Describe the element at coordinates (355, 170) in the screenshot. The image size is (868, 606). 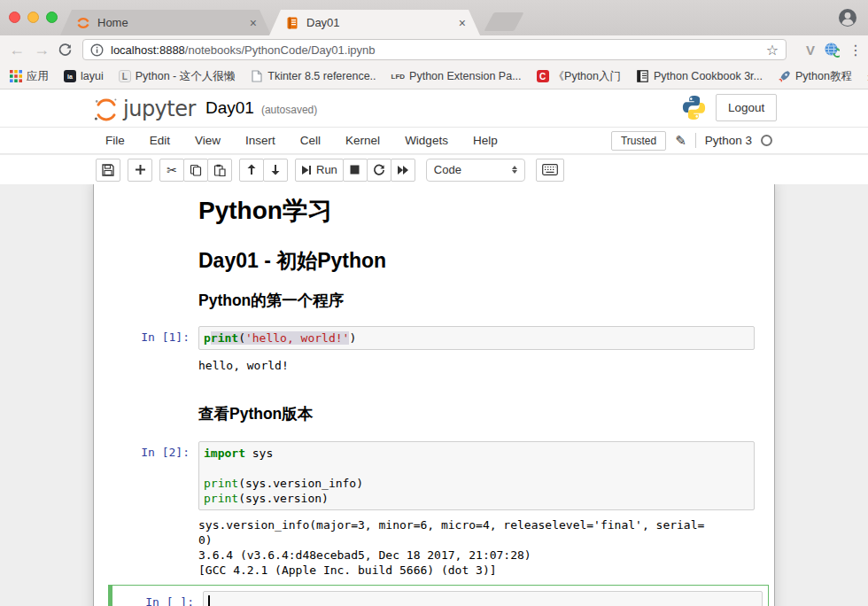
I see `interrupt-kernel-button` at that location.